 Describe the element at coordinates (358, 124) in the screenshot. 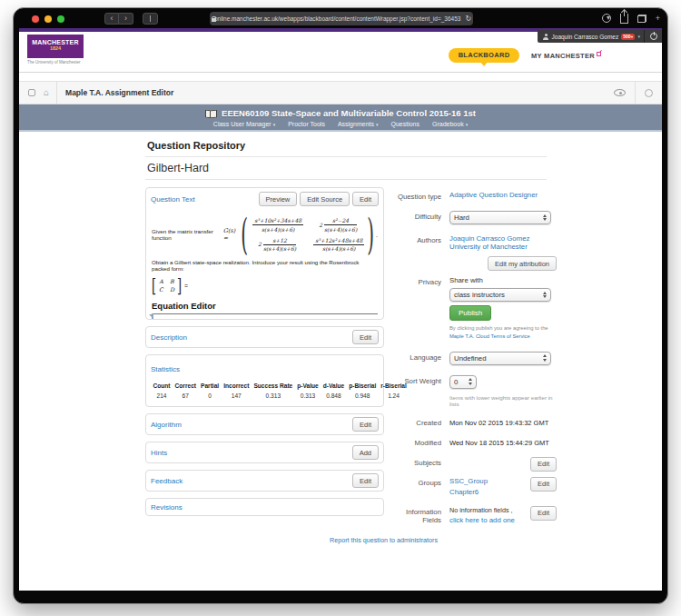

I see `menu-assignments: Assignments ▾` at that location.